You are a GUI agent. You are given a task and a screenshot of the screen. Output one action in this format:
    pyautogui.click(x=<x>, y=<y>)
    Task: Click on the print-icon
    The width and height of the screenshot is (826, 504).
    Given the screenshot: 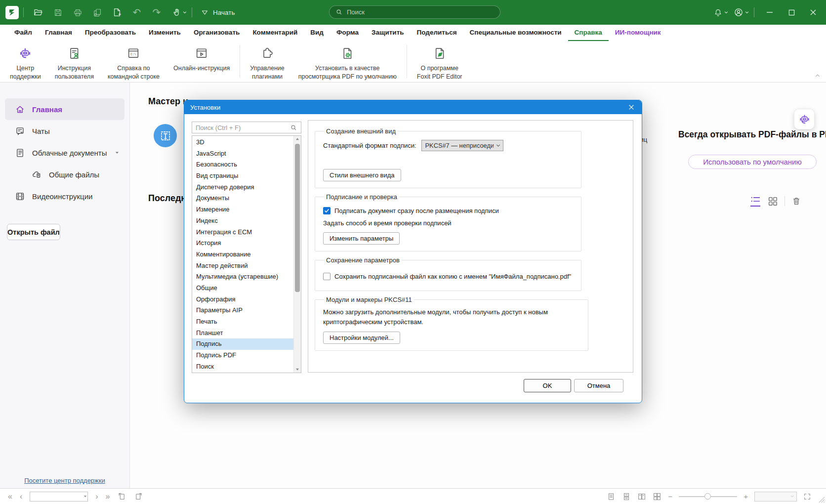 What is the action you would take?
    pyautogui.click(x=78, y=12)
    